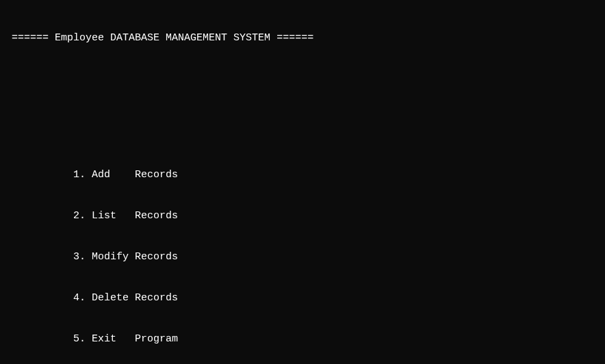  I want to click on menu-action: Modify, so click(110, 257).